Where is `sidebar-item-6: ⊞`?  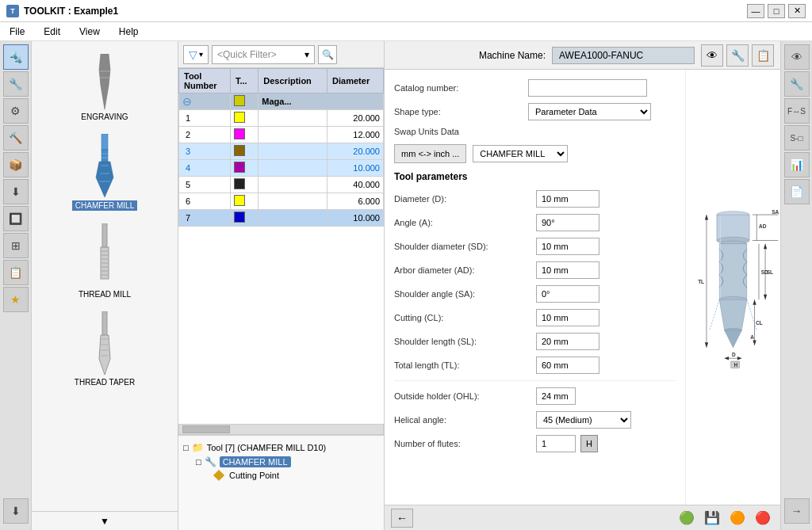
sidebar-item-6: ⊞ is located at coordinates (16, 246).